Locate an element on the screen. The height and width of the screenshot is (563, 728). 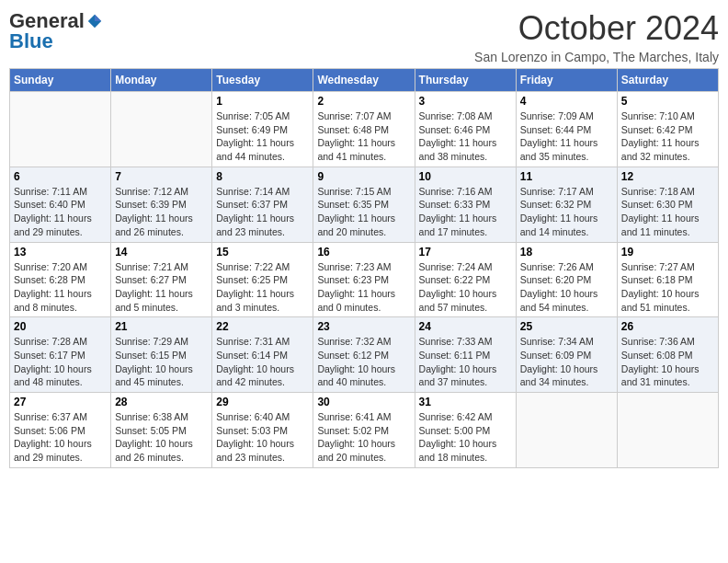
calendar-cell: 11Sunrise: 7:17 AMSunset: 6:32 PMDayligh… is located at coordinates (566, 204).